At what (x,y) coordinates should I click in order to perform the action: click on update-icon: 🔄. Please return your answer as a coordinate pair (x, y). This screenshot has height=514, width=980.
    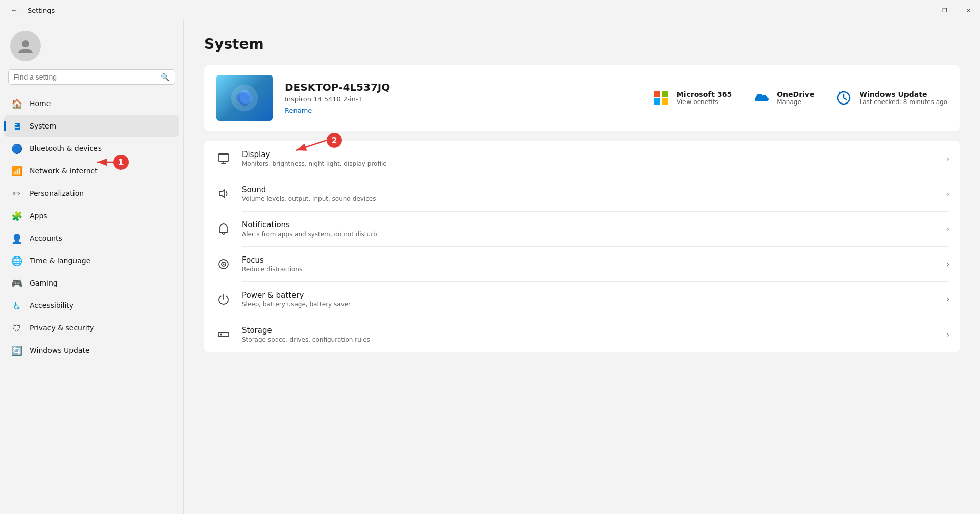
    Looking at the image, I should click on (17, 350).